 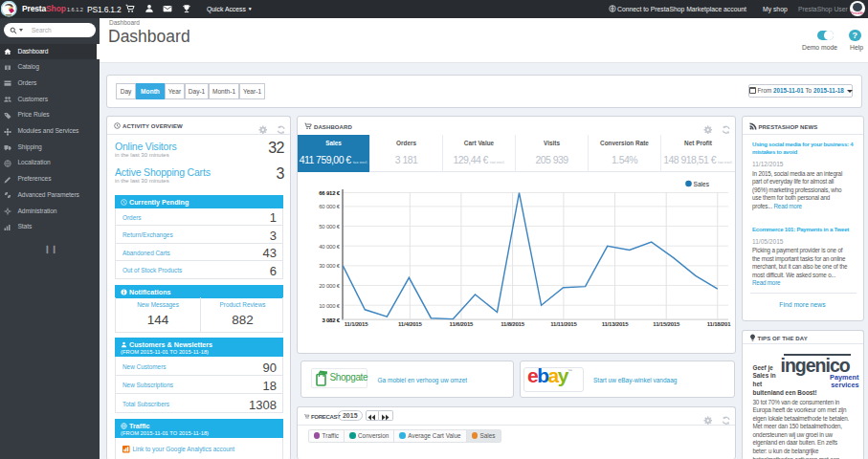 I want to click on svg-text: 11/11/2015, so click(x=564, y=323).